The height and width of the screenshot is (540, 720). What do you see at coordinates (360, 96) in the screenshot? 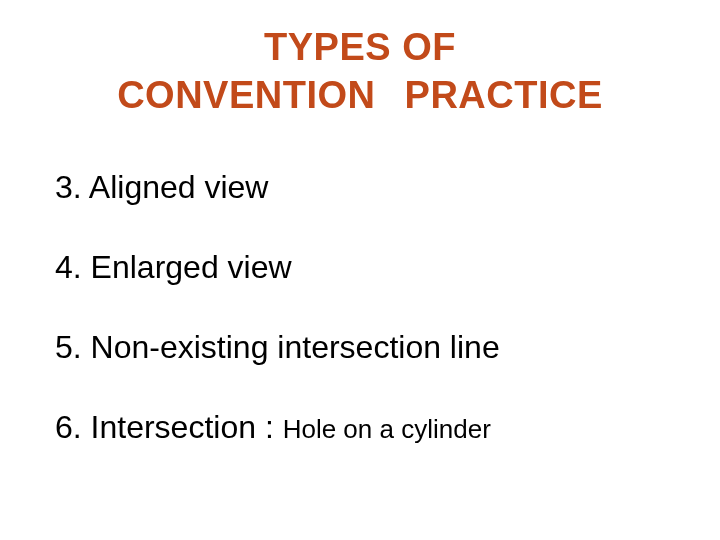
I see `title-line-2: CONVENTION PRACTICE` at bounding box center [360, 96].